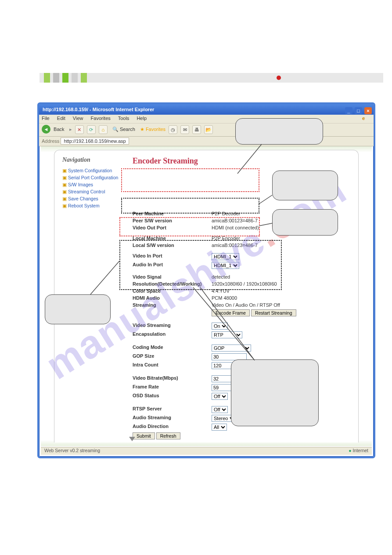 This screenshot has height=555, width=392. Describe the element at coordinates (153, 129) in the screenshot. I see `favorites-button: ★ Favorites` at that location.